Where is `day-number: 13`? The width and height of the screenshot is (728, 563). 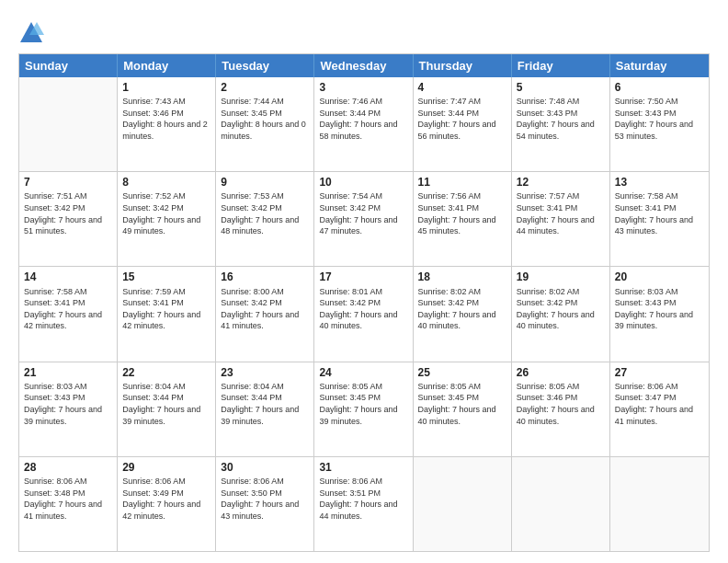 day-number: 13 is located at coordinates (660, 182).